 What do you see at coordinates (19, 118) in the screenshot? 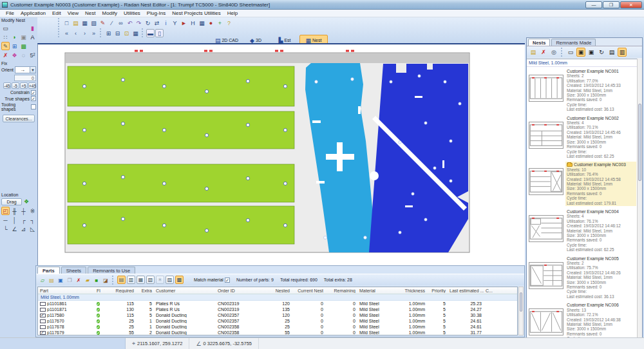
I see `clearances-button: Clearances...` at bounding box center [19, 118].